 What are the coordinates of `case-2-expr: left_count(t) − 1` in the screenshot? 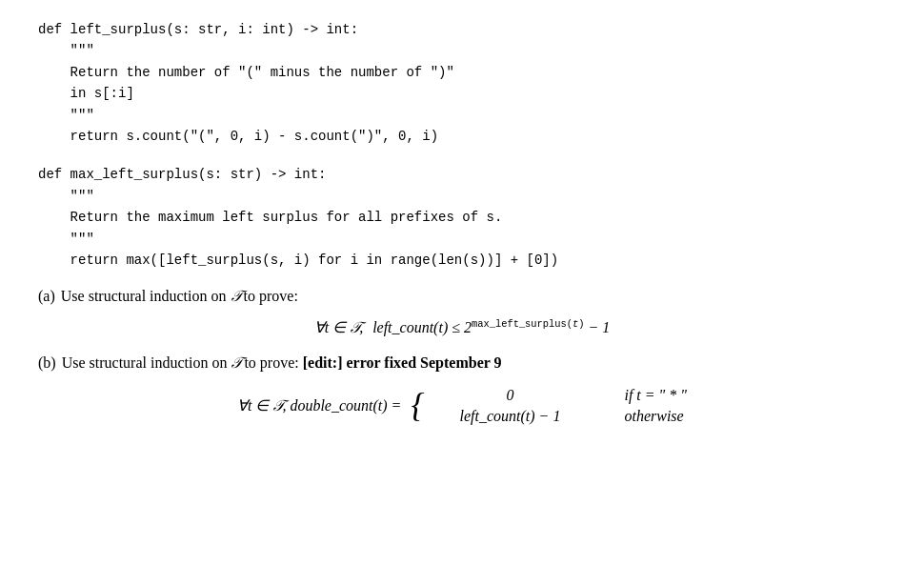 It's located at (510, 416).